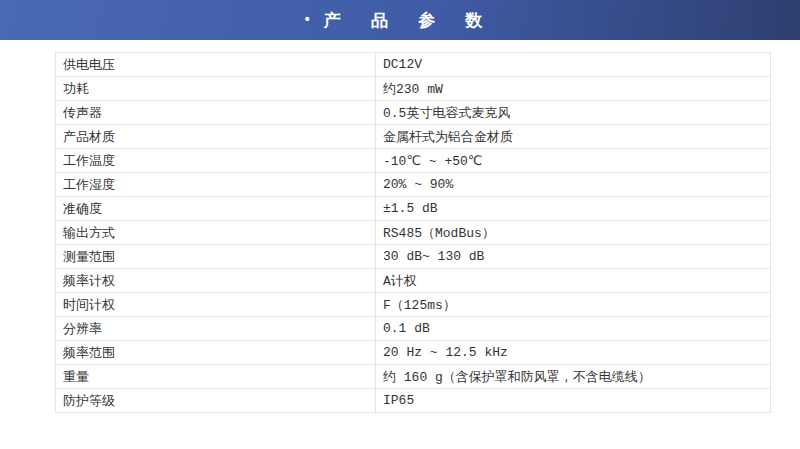 The width and height of the screenshot is (800, 449). Describe the element at coordinates (414, 377) in the screenshot. I see `table-row: 重量约 160 g（含保护罩和防风罩，不含电缆线）` at that location.